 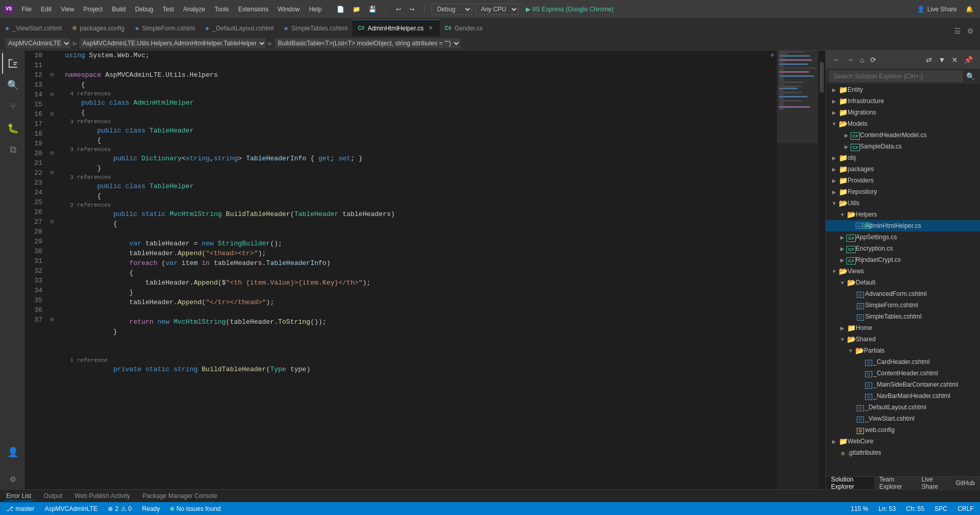 I want to click on status-errors: ⊗ 2 ⚠ 0, so click(x=120, y=509).